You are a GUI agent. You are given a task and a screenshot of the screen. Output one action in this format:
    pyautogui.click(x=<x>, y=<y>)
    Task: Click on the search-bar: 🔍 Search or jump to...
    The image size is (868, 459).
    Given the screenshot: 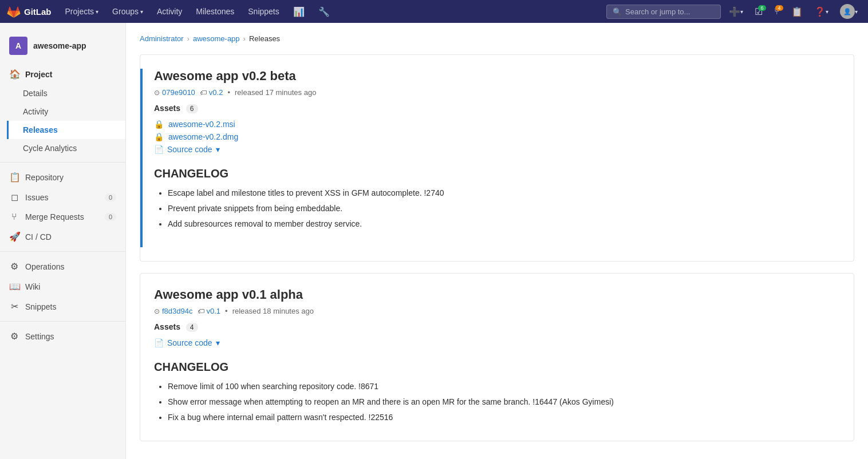 What is the action you would take?
    pyautogui.click(x=664, y=11)
    